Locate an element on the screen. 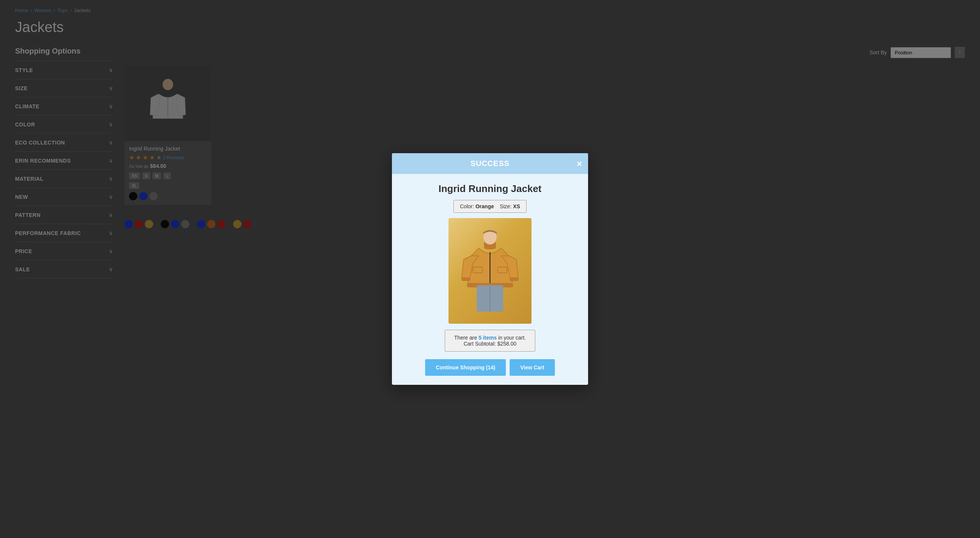  color-label: Color: is located at coordinates (467, 206).